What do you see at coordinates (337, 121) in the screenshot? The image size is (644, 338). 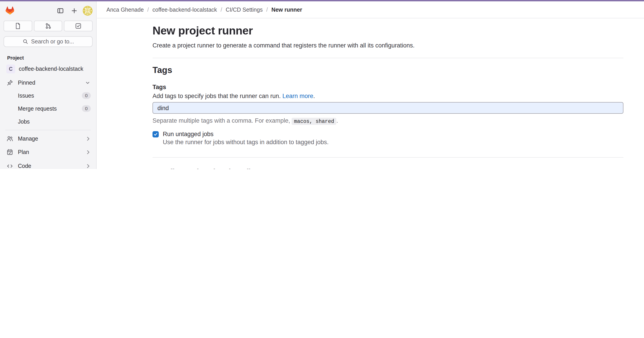 I see `tags-help-suffix: .` at bounding box center [337, 121].